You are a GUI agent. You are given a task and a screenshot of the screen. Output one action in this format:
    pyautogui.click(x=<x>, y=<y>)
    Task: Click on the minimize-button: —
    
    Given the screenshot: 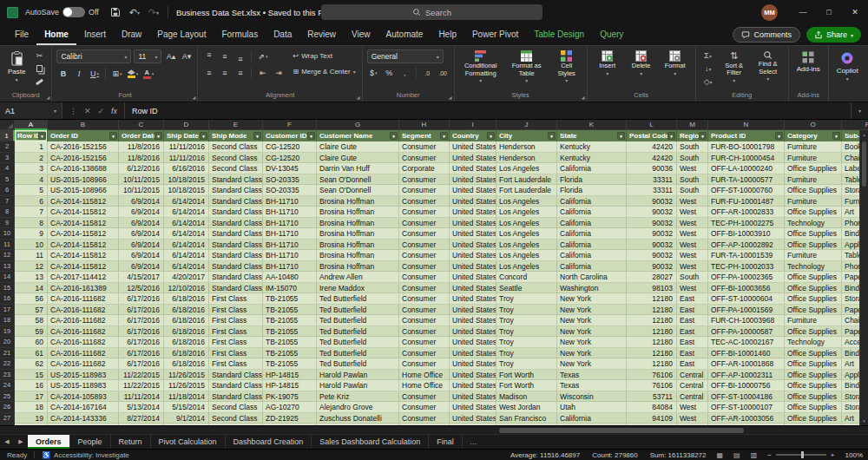 What is the action you would take?
    pyautogui.click(x=803, y=12)
    